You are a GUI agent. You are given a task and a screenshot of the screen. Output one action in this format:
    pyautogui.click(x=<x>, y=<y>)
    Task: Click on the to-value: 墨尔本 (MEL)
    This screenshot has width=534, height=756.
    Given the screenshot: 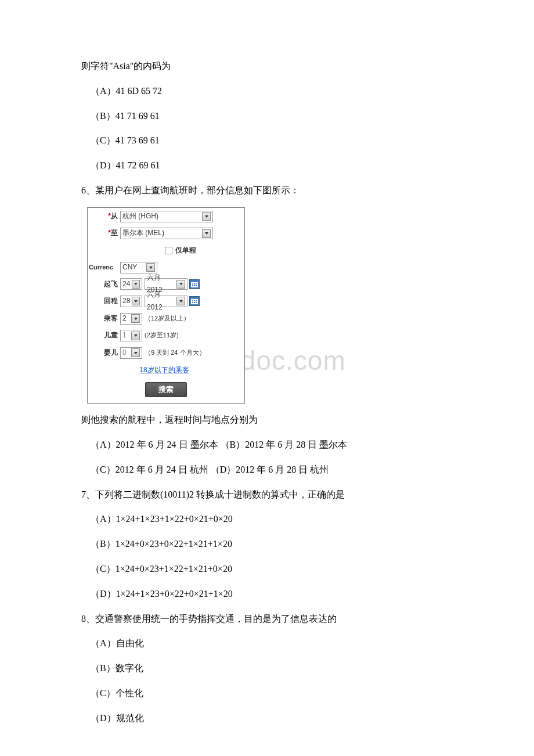 What is the action you would take?
    pyautogui.click(x=161, y=233)
    